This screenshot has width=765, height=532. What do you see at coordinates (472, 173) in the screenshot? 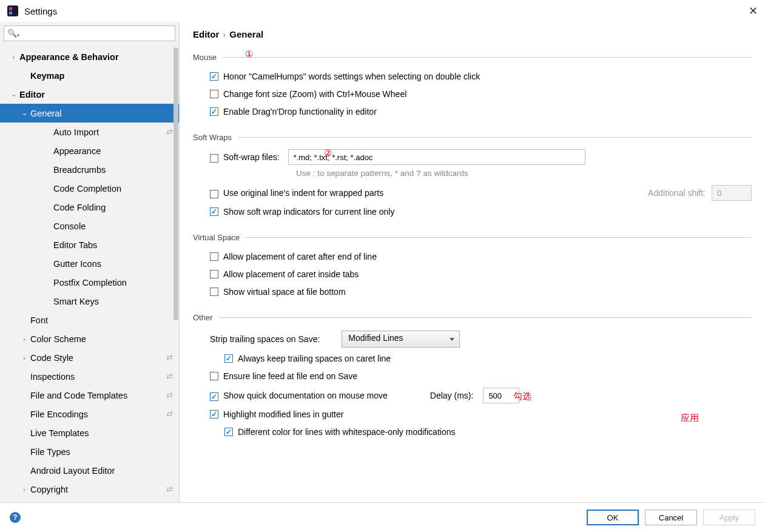
I see `softwrap-hint: Use ; to separate patterns, * and ? as w…` at bounding box center [472, 173].